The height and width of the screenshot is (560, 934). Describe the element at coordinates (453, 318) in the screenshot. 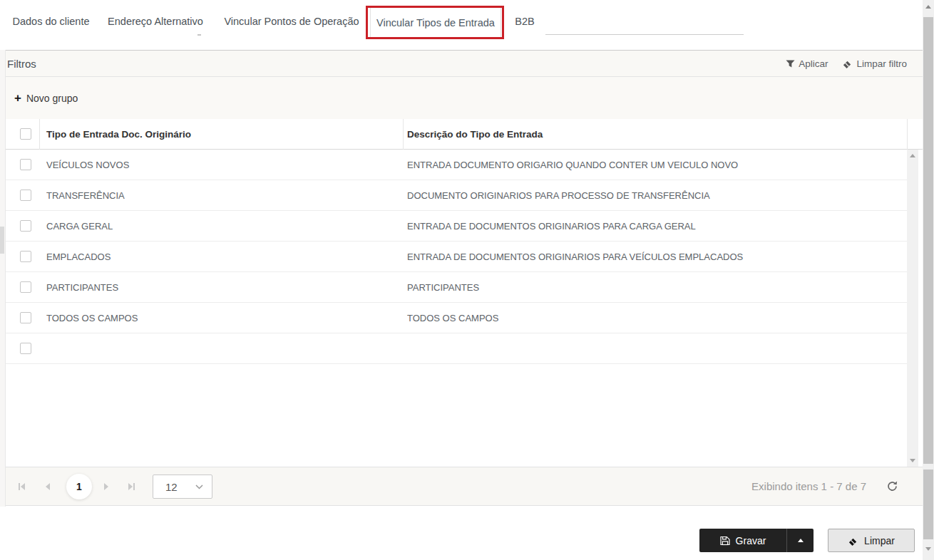

I see `cell-descricao: TODOS OS CAMPOS` at that location.